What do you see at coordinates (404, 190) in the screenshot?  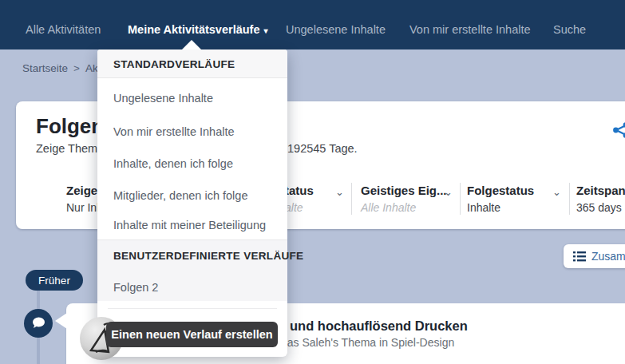 I see `filter-geistiges-label: Geistiges Eig...` at bounding box center [404, 190].